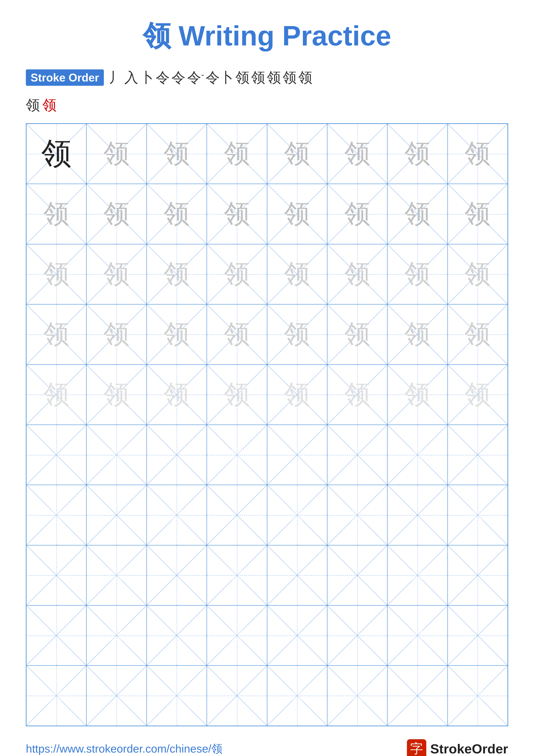 This screenshot has height=756, width=534. Describe the element at coordinates (417, 214) in the screenshot. I see `grid-cell-1-6: 领` at that location.